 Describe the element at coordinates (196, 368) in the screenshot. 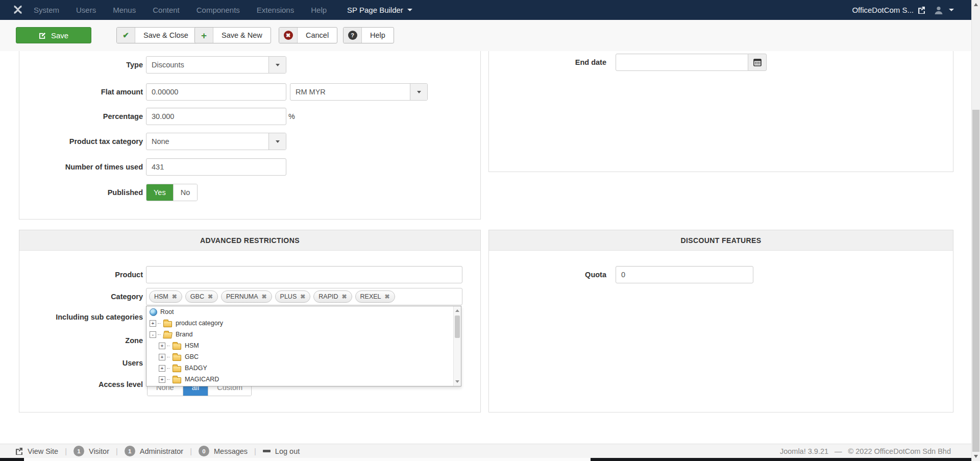

I see `tree-item-label: BADGY` at that location.